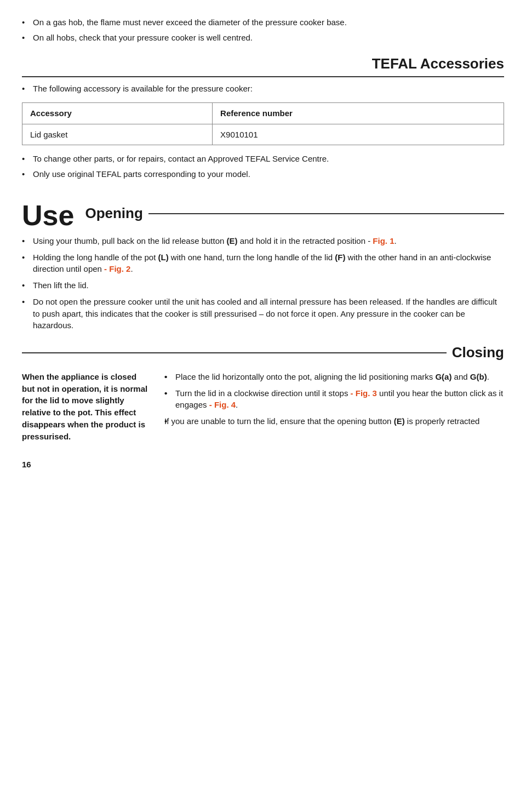  Describe the element at coordinates (334, 399) in the screenshot. I see `closing-bullet-2: • Turn the lid in a clockwise direction …` at that location.